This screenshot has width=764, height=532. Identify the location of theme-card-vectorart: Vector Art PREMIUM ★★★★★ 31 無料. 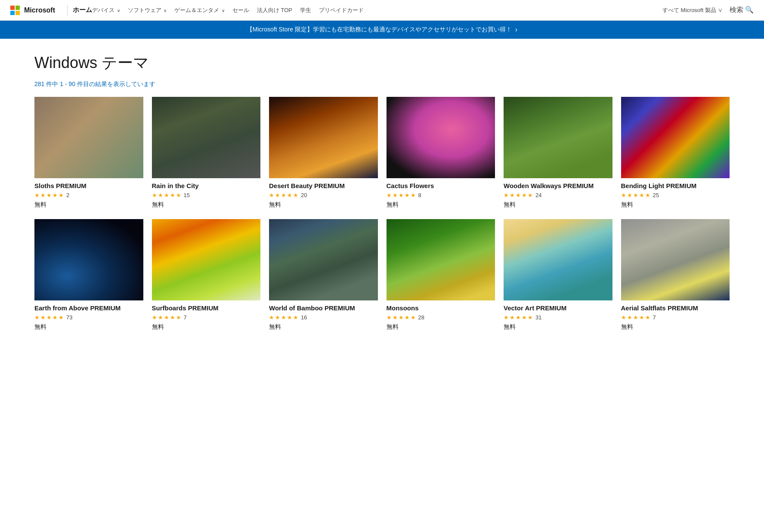
(558, 275).